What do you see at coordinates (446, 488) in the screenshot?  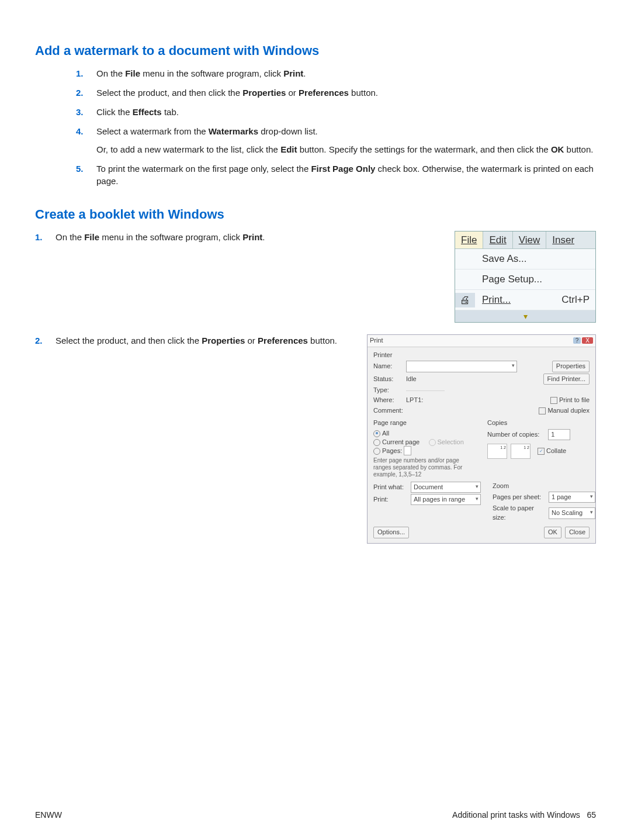 I see `print-what-dropdown: Document` at bounding box center [446, 488].